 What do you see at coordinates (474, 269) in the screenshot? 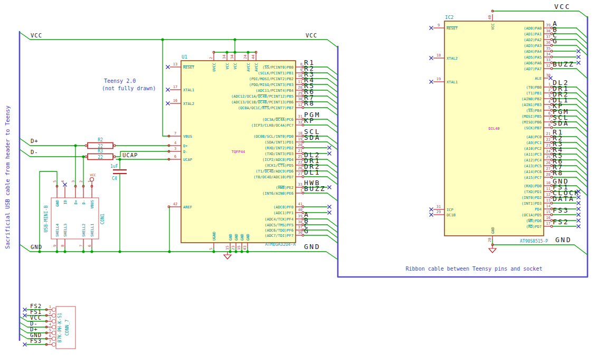
I see `ribbon-note: Ribbon cable between Teensy pins and soc…` at bounding box center [474, 269].